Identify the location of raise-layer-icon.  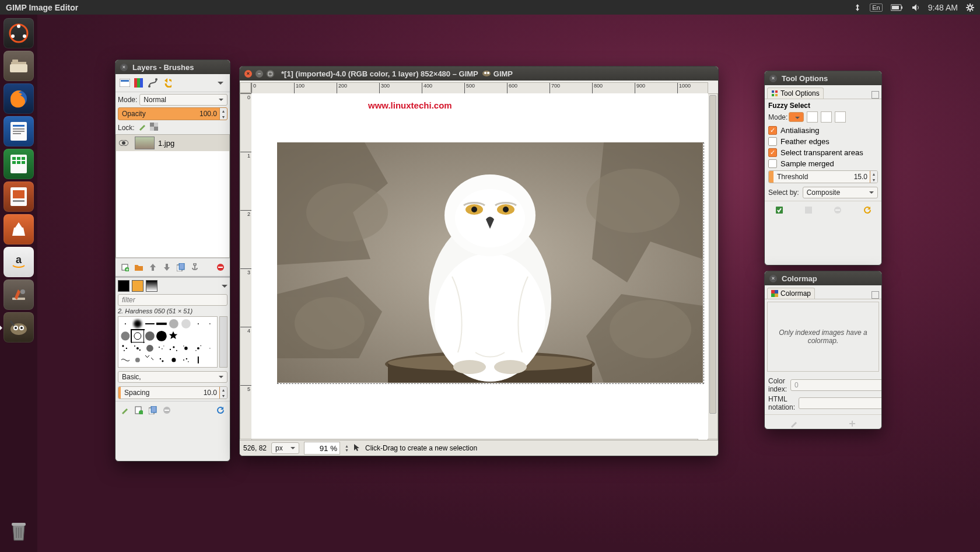
(153, 267).